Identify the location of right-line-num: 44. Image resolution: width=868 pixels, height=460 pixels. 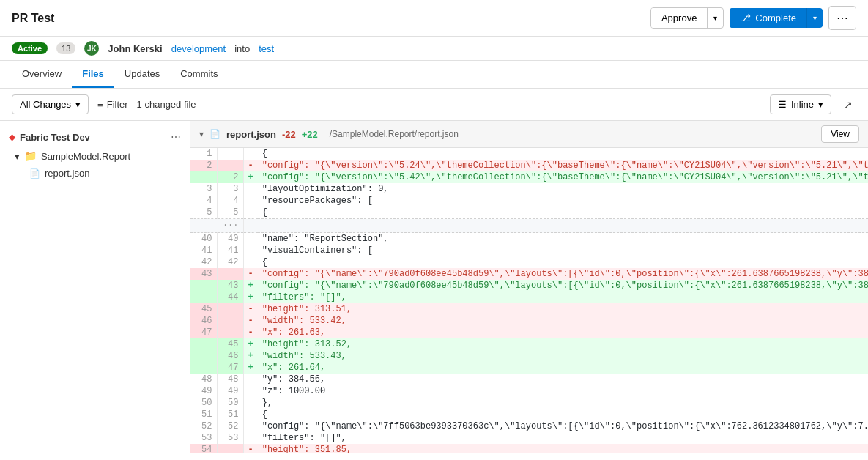
(230, 297).